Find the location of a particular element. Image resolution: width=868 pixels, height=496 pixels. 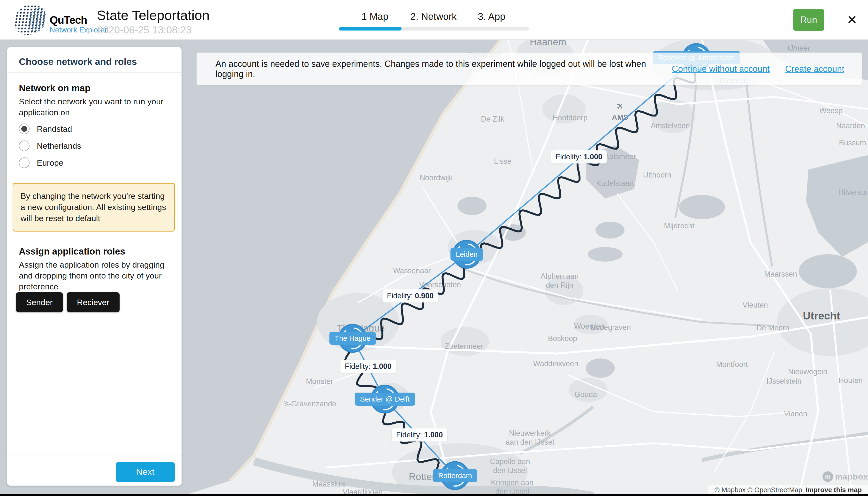

tab-network: 2. Network is located at coordinates (433, 17).